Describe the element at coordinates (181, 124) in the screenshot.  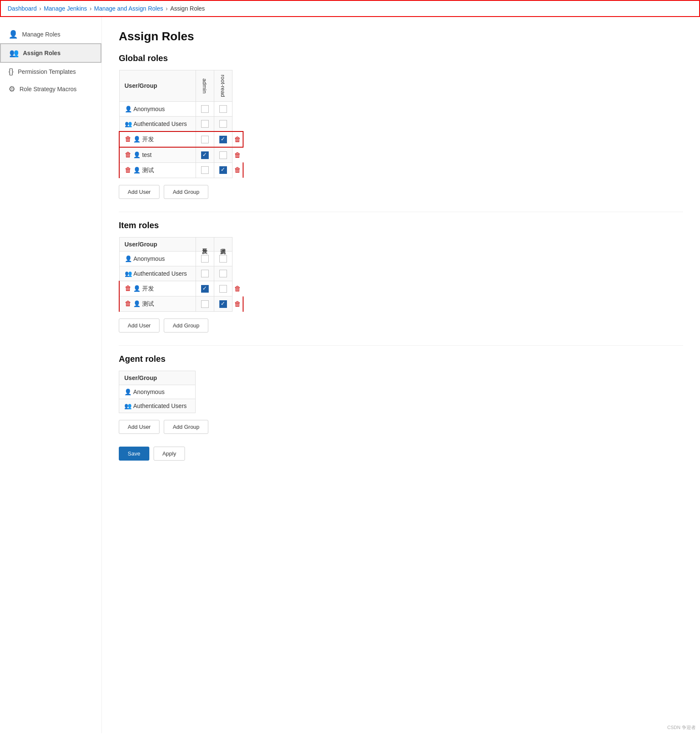
I see `global-roles-table: User/Group admin root-read 👤Anonymous 👥A…` at that location.